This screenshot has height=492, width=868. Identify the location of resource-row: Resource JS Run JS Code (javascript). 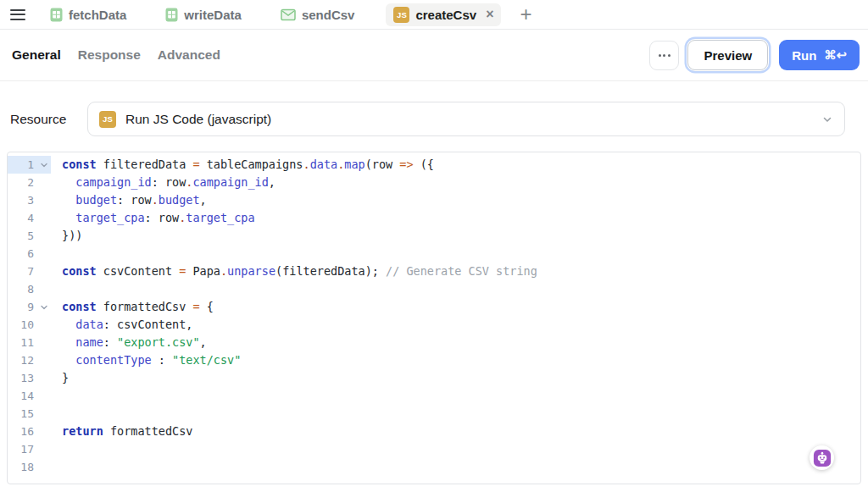
(434, 119).